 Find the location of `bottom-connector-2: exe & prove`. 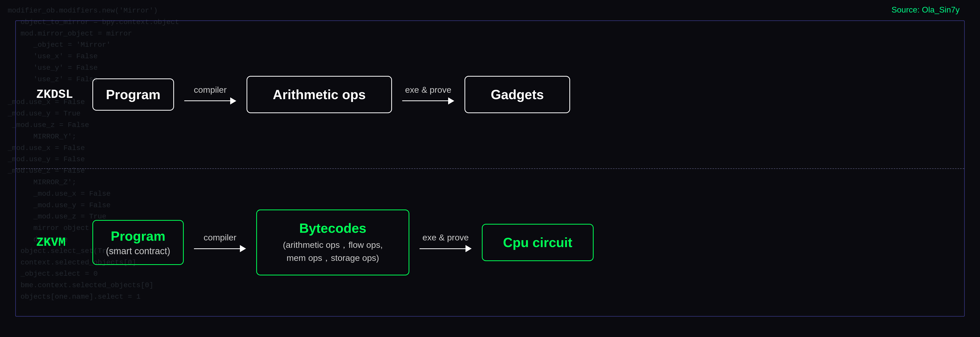

bottom-connector-2: exe & prove is located at coordinates (446, 242).